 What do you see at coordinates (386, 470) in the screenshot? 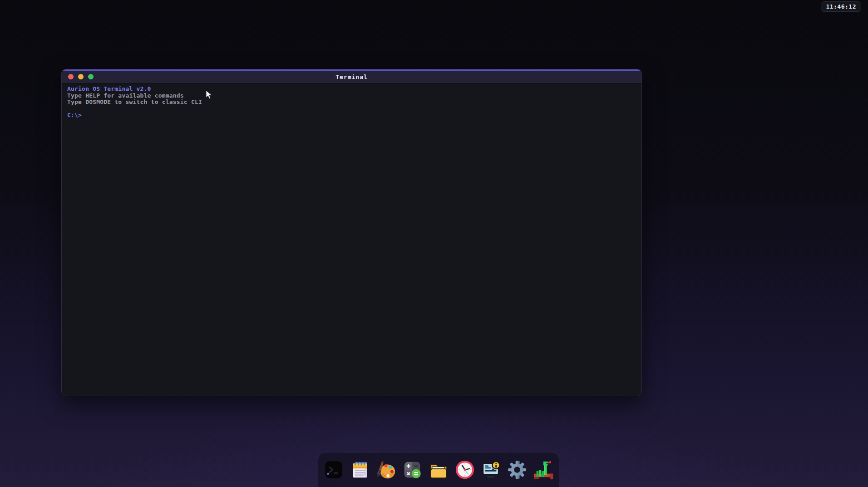
I see `dock-item-paint` at bounding box center [386, 470].